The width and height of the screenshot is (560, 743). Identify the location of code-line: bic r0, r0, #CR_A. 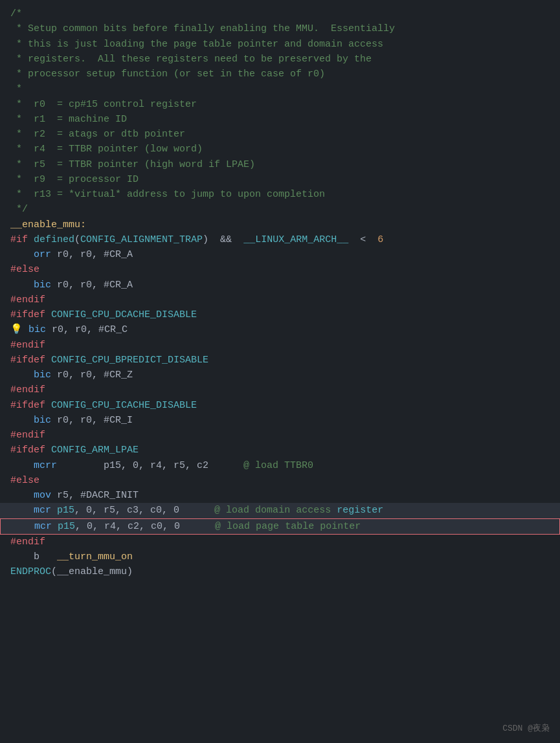
(280, 285).